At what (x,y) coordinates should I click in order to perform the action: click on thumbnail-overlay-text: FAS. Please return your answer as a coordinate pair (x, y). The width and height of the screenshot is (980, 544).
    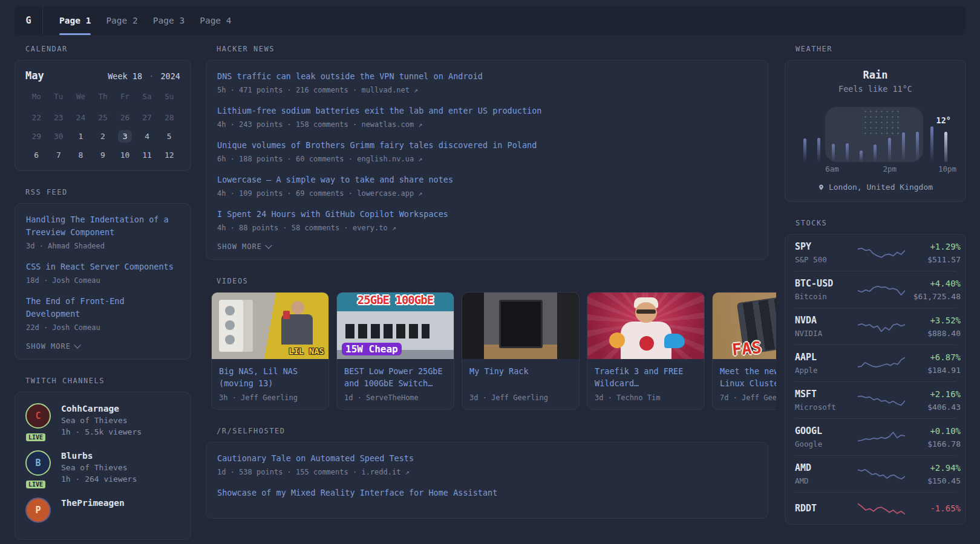
    Looking at the image, I should click on (746, 348).